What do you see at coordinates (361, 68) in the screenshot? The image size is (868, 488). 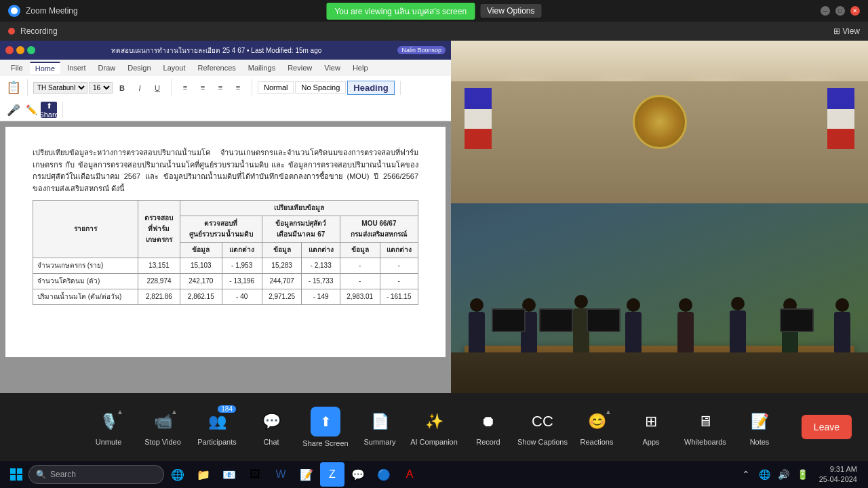 I see `tab-help: Help` at bounding box center [361, 68].